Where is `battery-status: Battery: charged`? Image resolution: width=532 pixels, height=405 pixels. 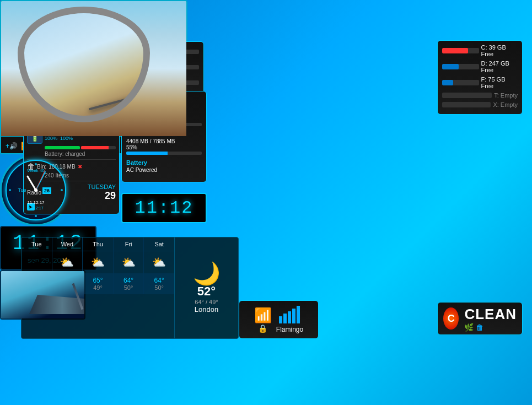 battery-status: Battery: charged is located at coordinates (72, 154).